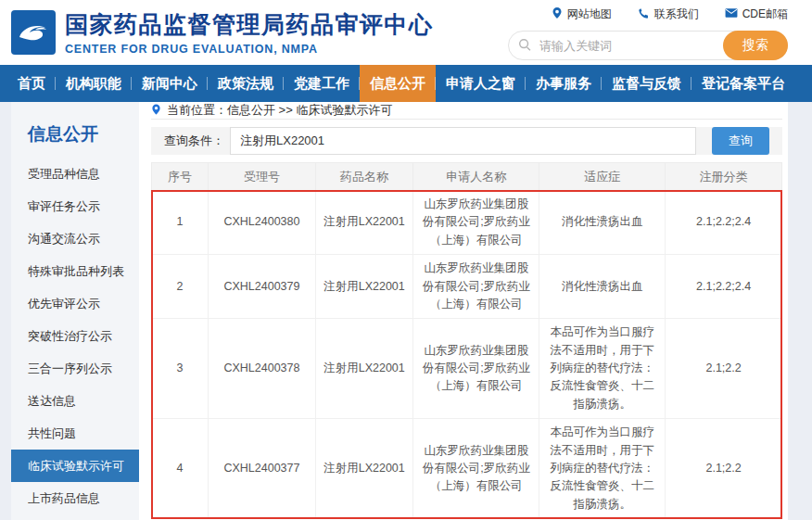  I want to click on cell-seq: 3, so click(180, 369).